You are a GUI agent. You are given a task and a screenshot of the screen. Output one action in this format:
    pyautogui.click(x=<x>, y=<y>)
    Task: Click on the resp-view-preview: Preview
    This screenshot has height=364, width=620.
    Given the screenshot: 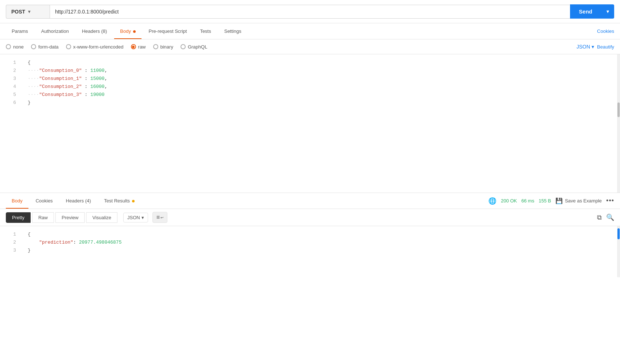 What is the action you would take?
    pyautogui.click(x=70, y=217)
    